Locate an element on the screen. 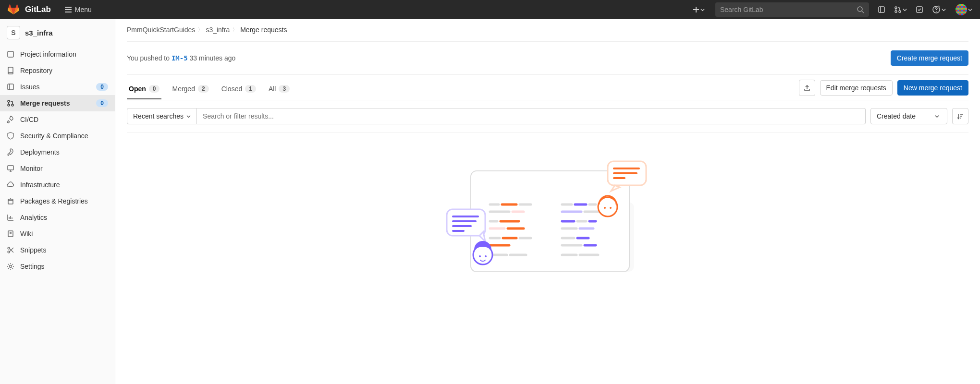  sidebar-item-infrastructure: Infrastructure is located at coordinates (58, 185).